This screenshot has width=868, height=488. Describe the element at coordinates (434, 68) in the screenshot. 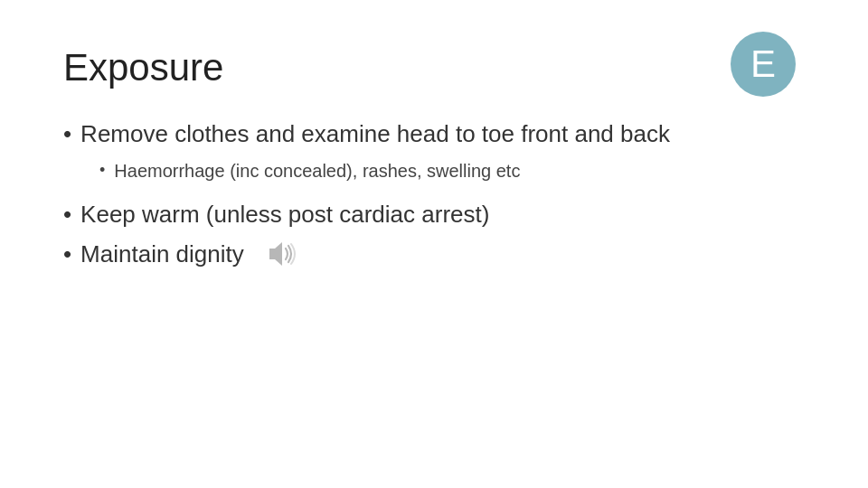

I see `slide-title: Exposure` at that location.